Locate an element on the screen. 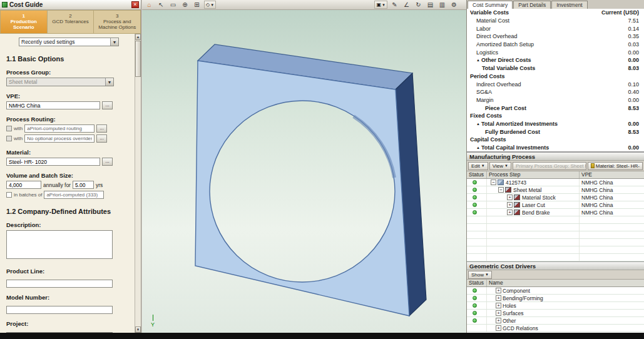  annual-volume-input is located at coordinates (24, 185).